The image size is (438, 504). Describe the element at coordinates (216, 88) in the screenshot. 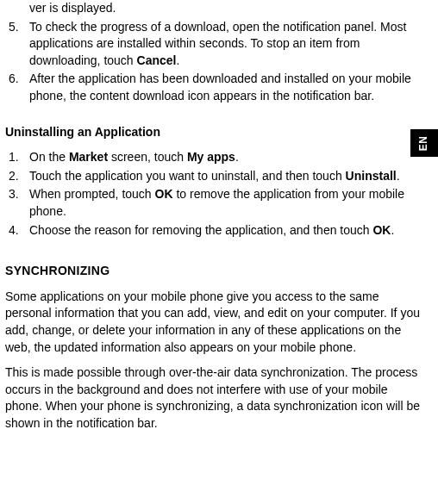

I see `list-item: 6. After the application has been downlo…` at that location.